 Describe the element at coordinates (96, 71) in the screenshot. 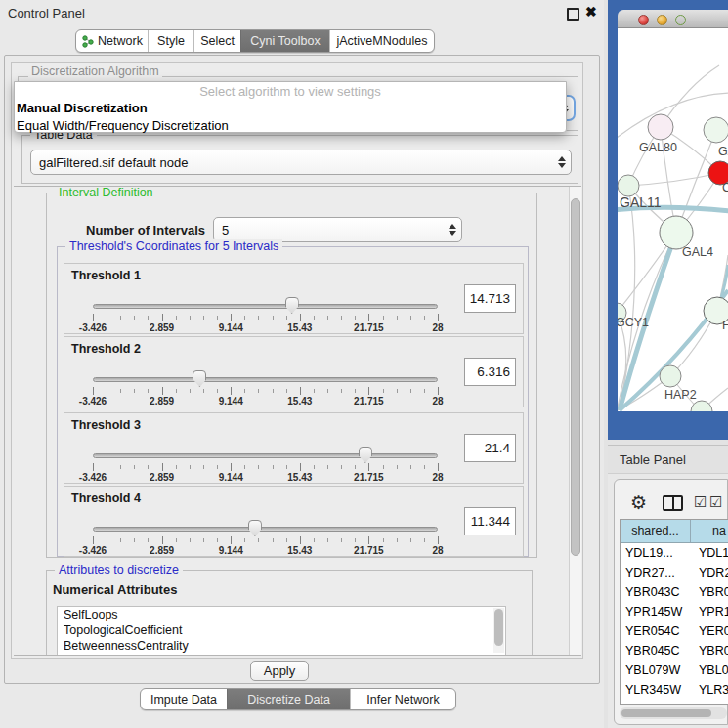

I see `discretization-algorithm-title: Discretization Algorithm` at that location.